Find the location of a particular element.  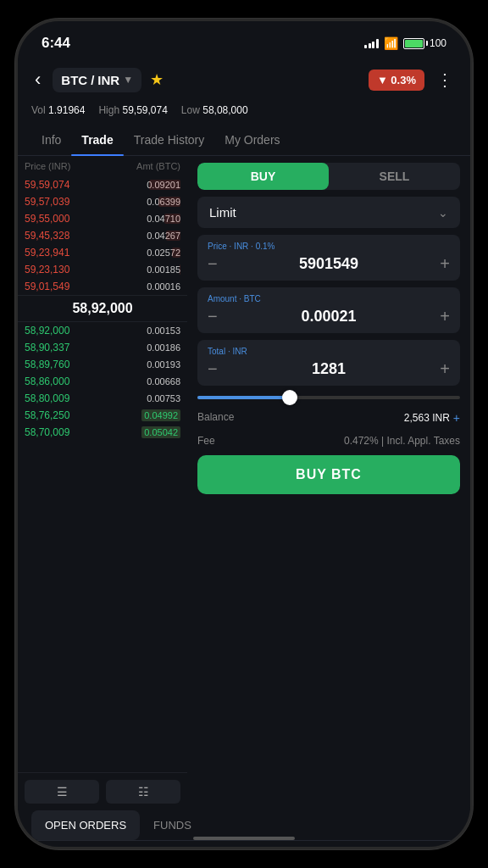

buy-sell-tabs: BUY SELL is located at coordinates (329, 176).